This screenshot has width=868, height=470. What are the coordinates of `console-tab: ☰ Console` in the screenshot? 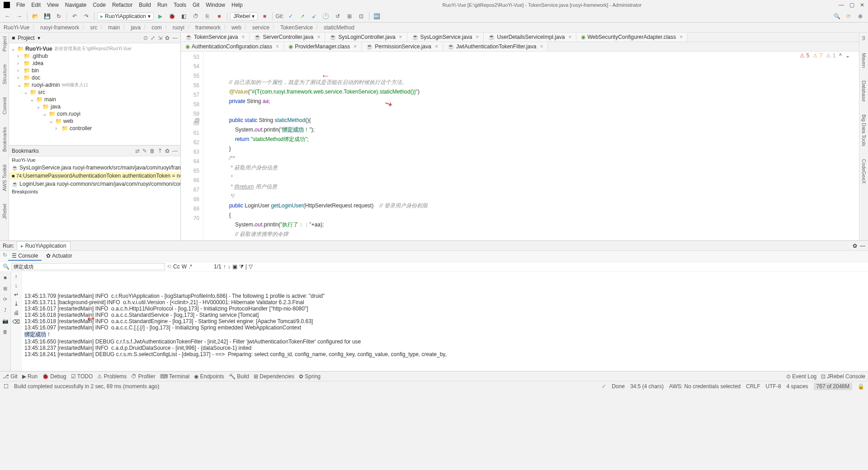 It's located at (25, 256).